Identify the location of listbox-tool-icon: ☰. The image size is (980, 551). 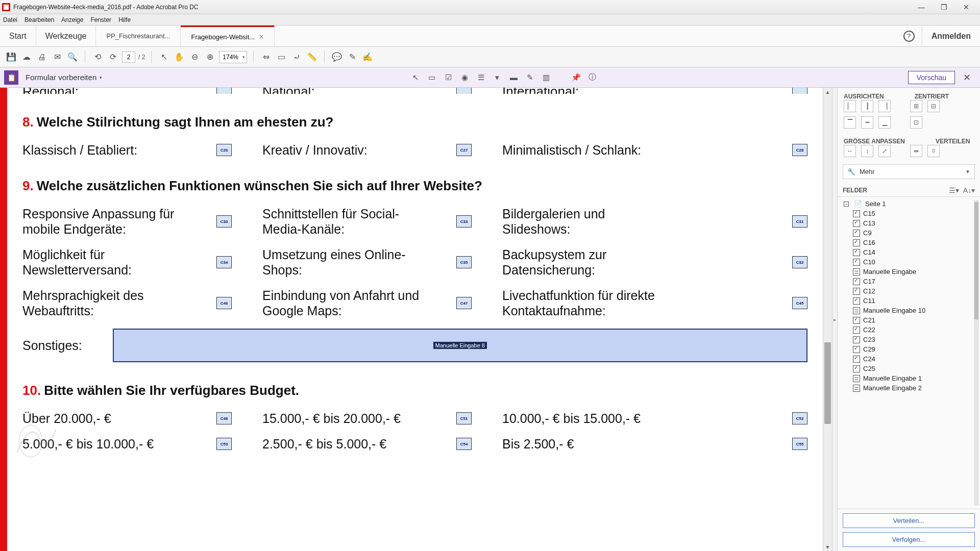
(481, 78).